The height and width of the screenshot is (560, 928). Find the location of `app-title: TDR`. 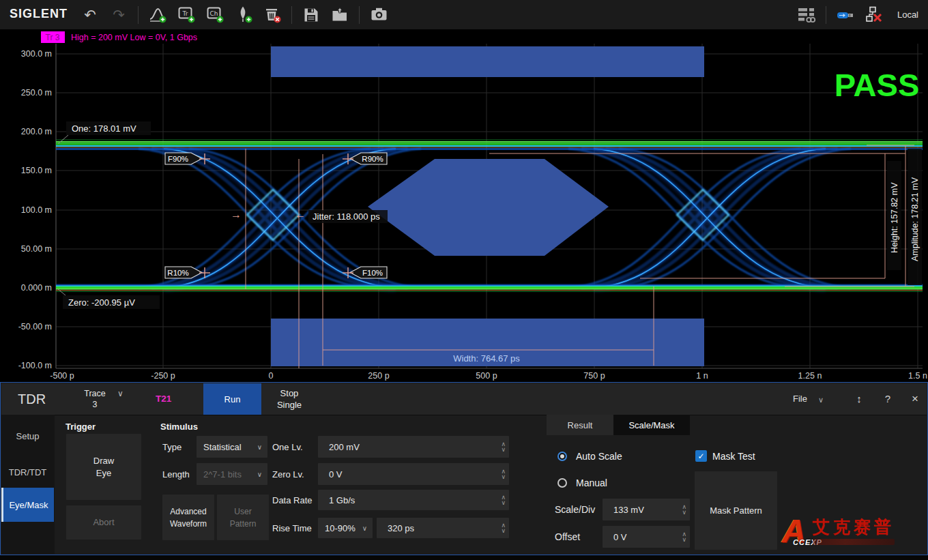

app-title: TDR is located at coordinates (31, 399).